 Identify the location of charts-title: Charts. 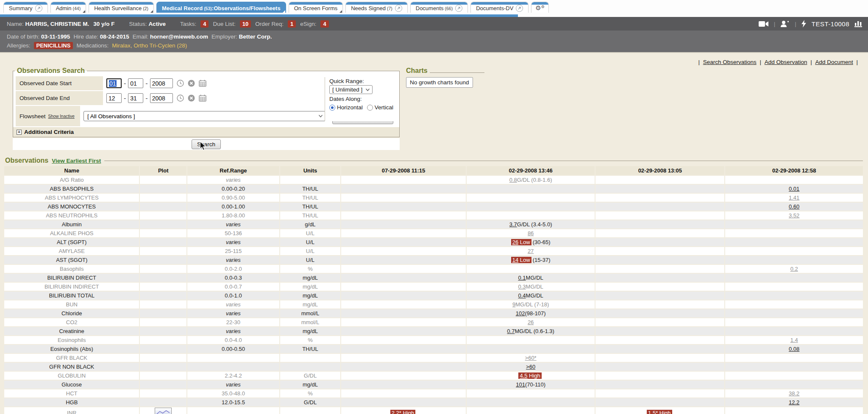
(418, 71).